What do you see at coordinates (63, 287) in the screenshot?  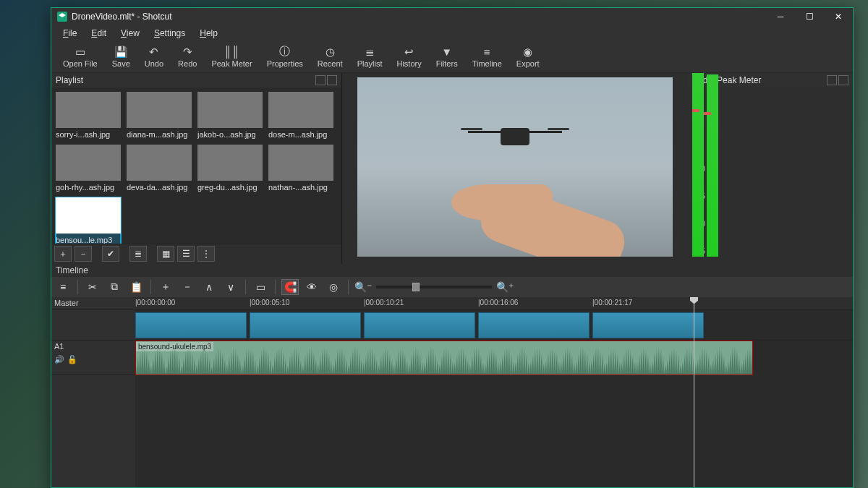 I see `timeline-menu-button: ≡` at bounding box center [63, 287].